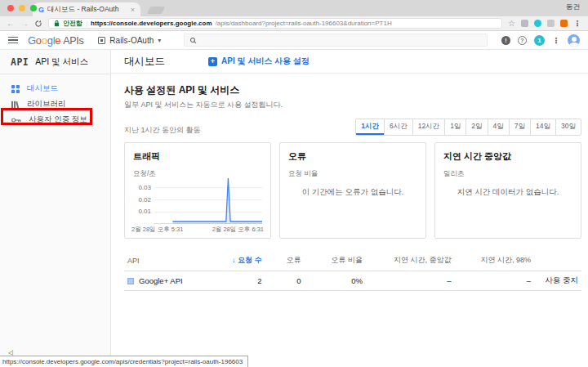 The height and width of the screenshot is (367, 588). I want to click on sidebar-item-label: 대시보드, so click(42, 88).